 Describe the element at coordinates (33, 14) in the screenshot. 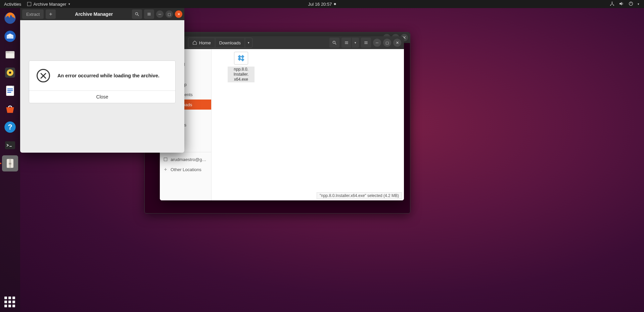

I see `extract-button-label: Extract` at that location.